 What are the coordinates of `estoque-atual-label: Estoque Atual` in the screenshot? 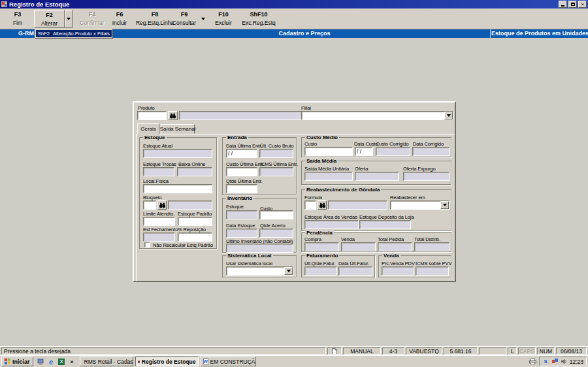 It's located at (158, 146).